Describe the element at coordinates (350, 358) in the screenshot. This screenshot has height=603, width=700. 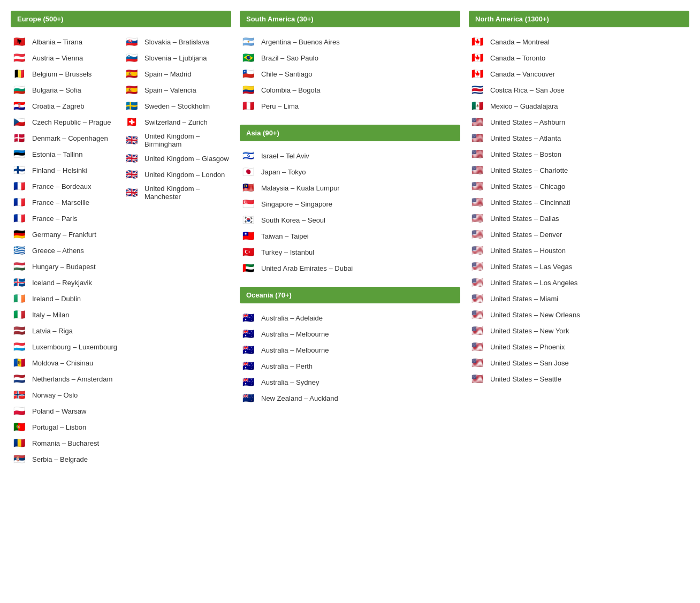
I see `oceania-list: 🇦🇺 Australia – Adelaide 🇦🇺 Australia – M…` at that location.